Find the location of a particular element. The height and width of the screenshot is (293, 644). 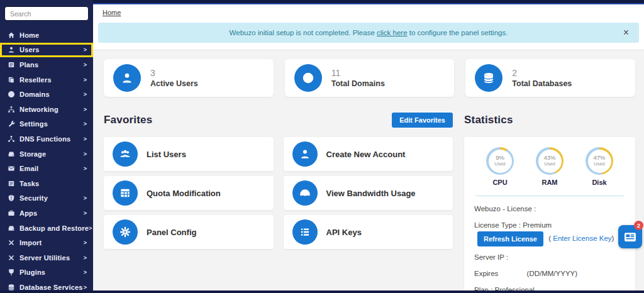

setup-alert: Webuzo initial setup is not completed. P… is located at coordinates (369, 33).